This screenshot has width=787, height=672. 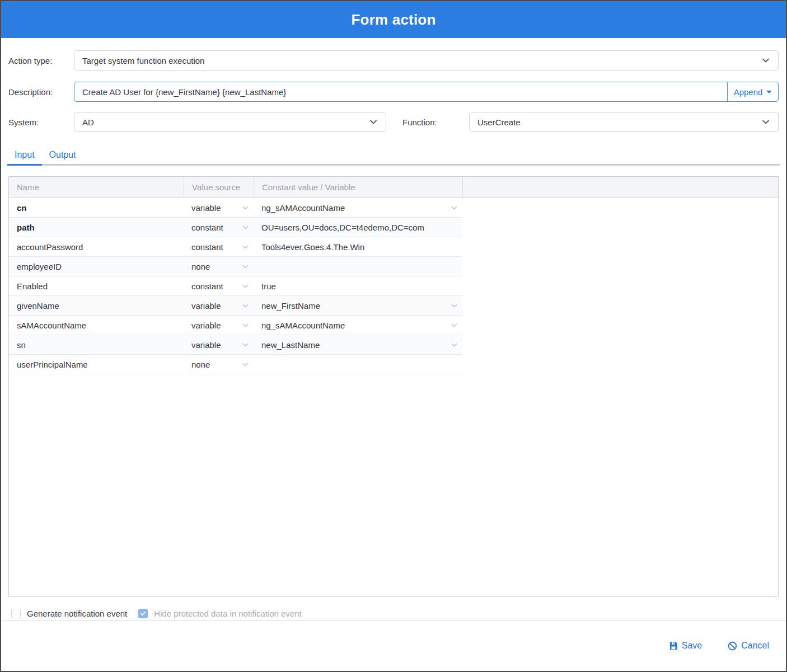 I want to click on description-input, so click(x=401, y=92).